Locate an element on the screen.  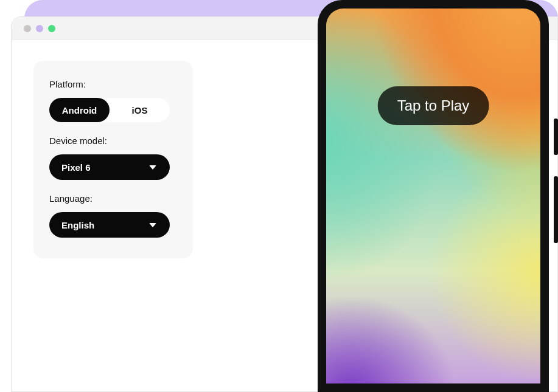
phone-power-button is located at coordinates (556, 137).